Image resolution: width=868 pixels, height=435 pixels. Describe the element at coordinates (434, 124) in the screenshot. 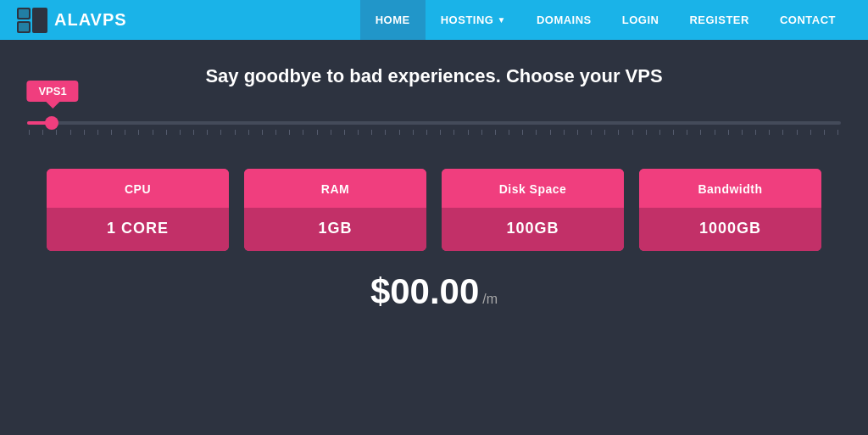

I see `vps-slider-container: VPS1` at that location.